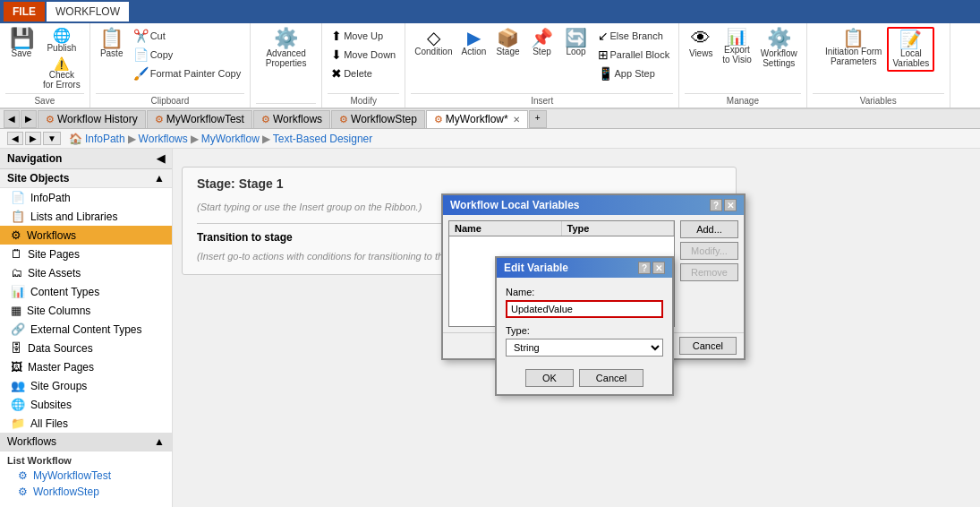 The image size is (980, 507). I want to click on views-label: Views, so click(702, 54).